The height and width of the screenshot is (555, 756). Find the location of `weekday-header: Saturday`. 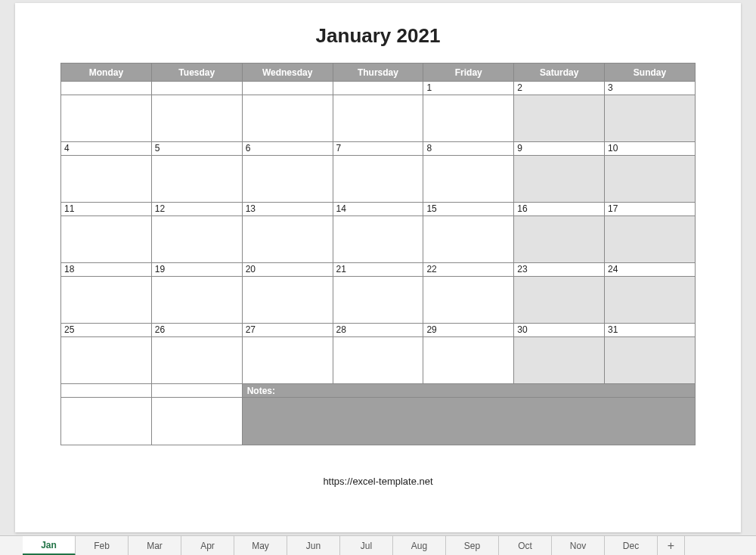

weekday-header: Saturday is located at coordinates (559, 73).